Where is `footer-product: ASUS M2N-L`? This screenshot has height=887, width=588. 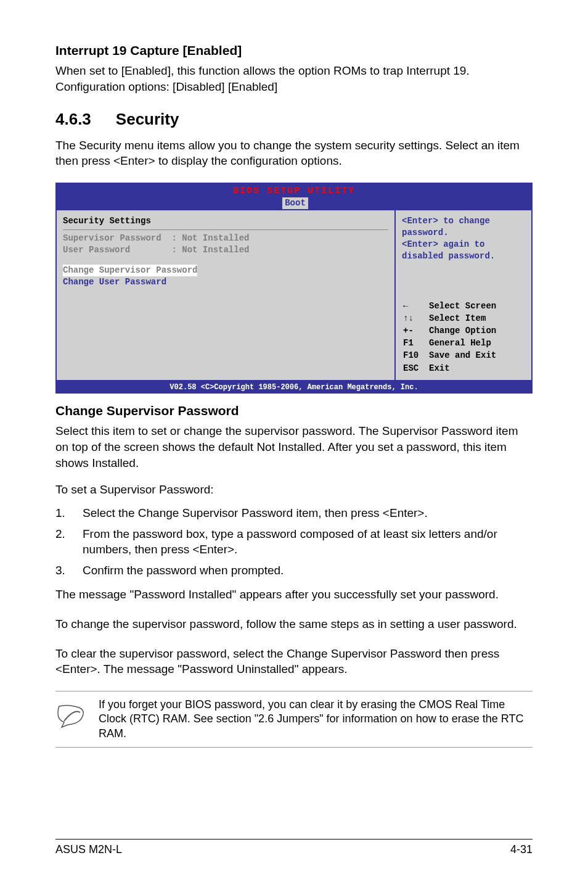 footer-product: ASUS M2N-L is located at coordinates (89, 850).